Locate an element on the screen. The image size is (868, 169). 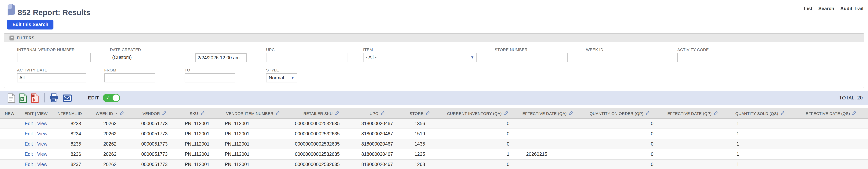
style-select: Normal ▼ is located at coordinates (282, 78).